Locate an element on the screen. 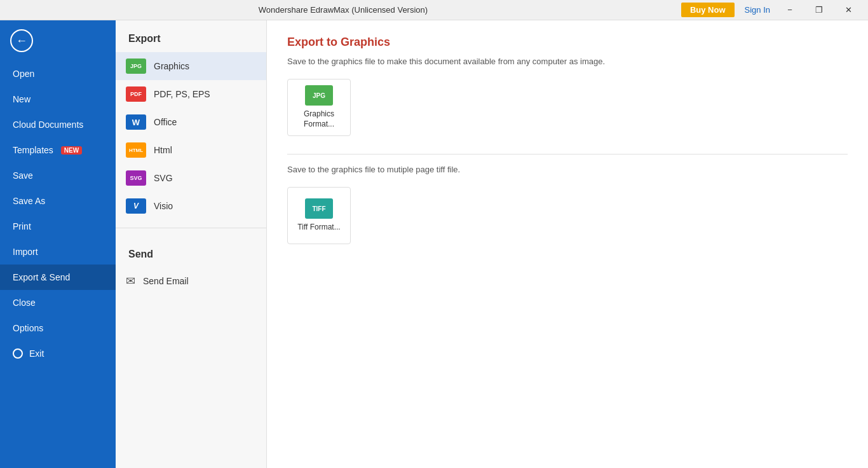 The image size is (868, 468). section-divider is located at coordinates (191, 228).